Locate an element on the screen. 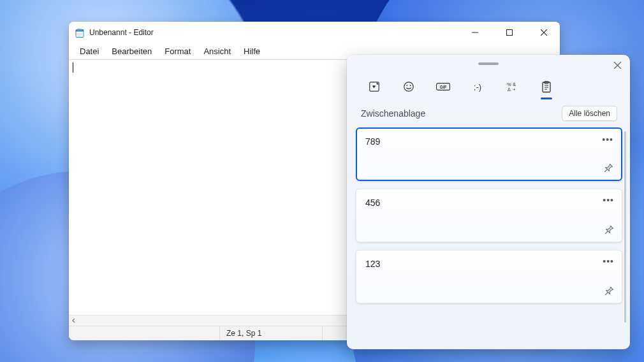 This screenshot has width=644, height=362. panel-scrollbar is located at coordinates (625, 227).